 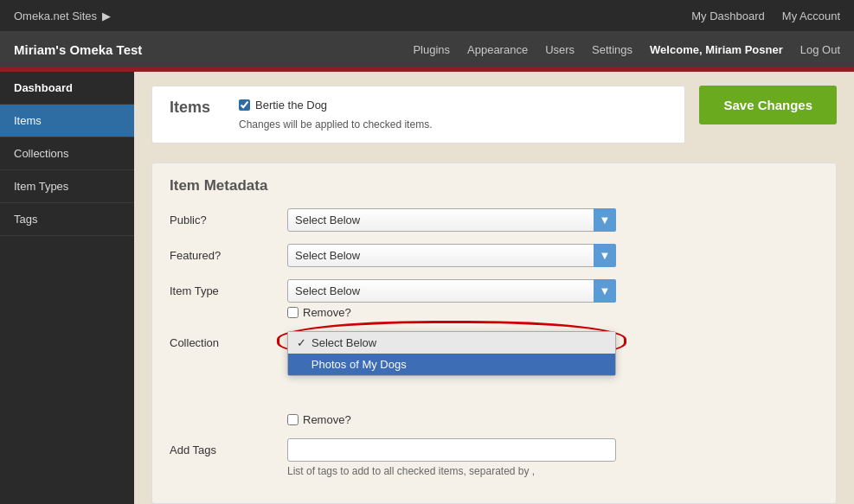 I want to click on item-type-remove-checkbox, so click(x=292, y=313).